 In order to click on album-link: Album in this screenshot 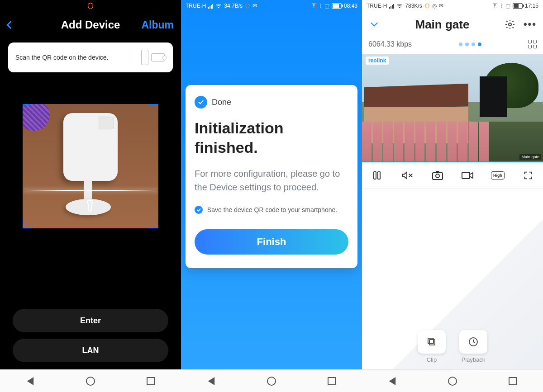, I will do `click(157, 25)`.